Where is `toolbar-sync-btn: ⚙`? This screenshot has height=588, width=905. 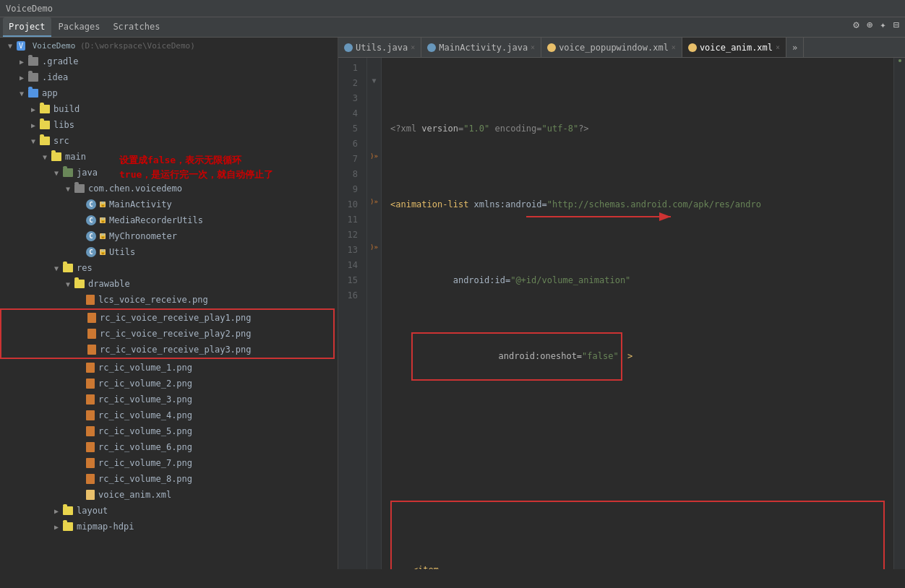 toolbar-sync-btn: ⚙ is located at coordinates (856, 27).